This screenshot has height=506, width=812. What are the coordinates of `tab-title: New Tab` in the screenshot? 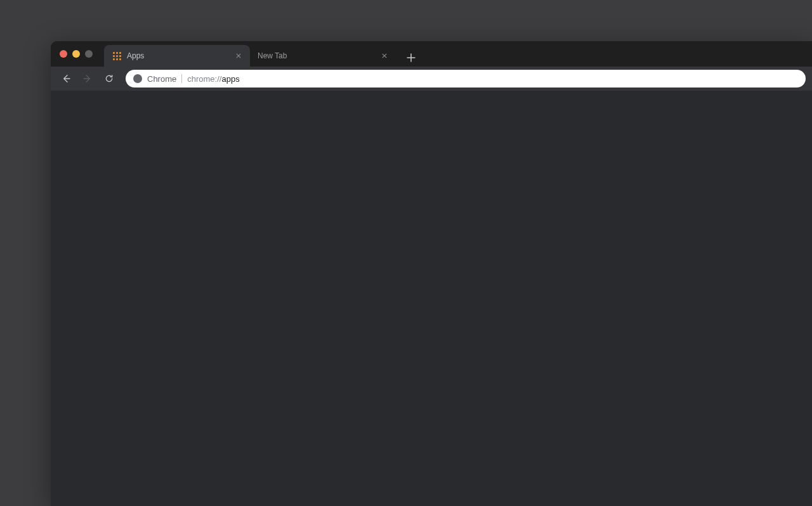 It's located at (318, 56).